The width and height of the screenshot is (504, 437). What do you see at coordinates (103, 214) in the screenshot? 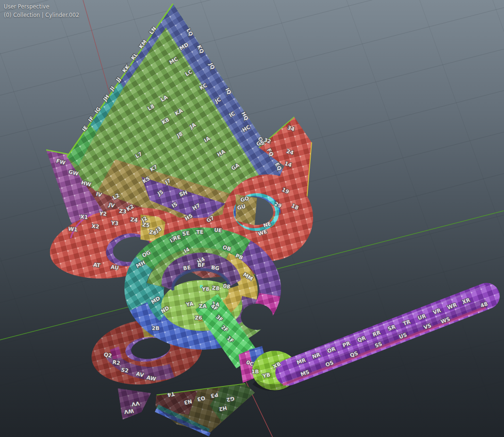
I see `svg-text: Y2` at bounding box center [103, 214].